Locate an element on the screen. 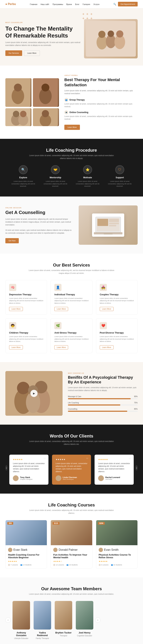  nav-link-blog: Блог is located at coordinates (77, 4).